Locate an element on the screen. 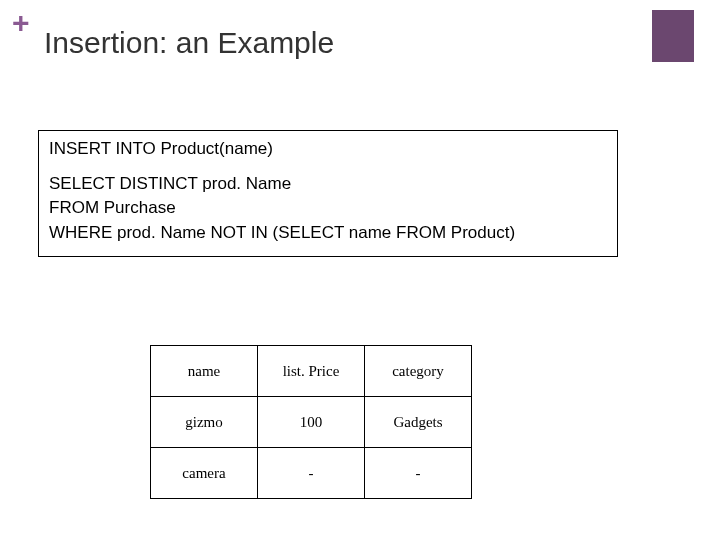 Image resolution: width=720 pixels, height=540 pixels. col-name: name is located at coordinates (204, 372).